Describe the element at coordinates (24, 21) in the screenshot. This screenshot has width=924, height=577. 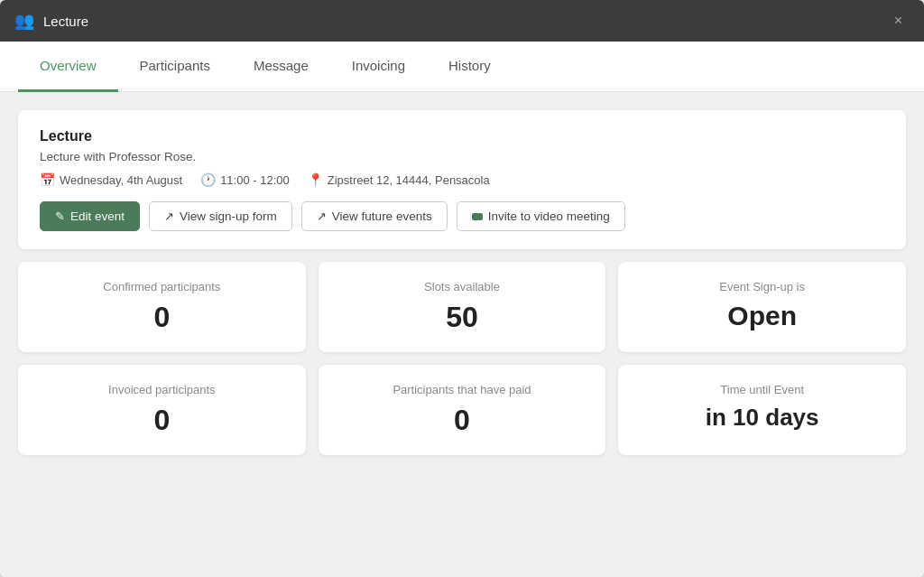
I see `users-icon: 👥` at that location.